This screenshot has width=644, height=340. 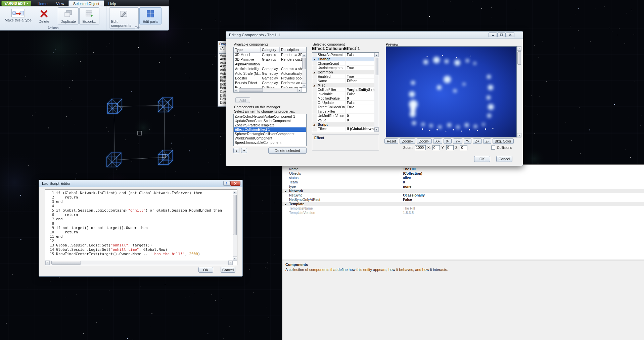 What do you see at coordinates (343, 90) in the screenshot?
I see `property-row: CollideFilter Yargis.EntitySelect` at bounding box center [343, 90].